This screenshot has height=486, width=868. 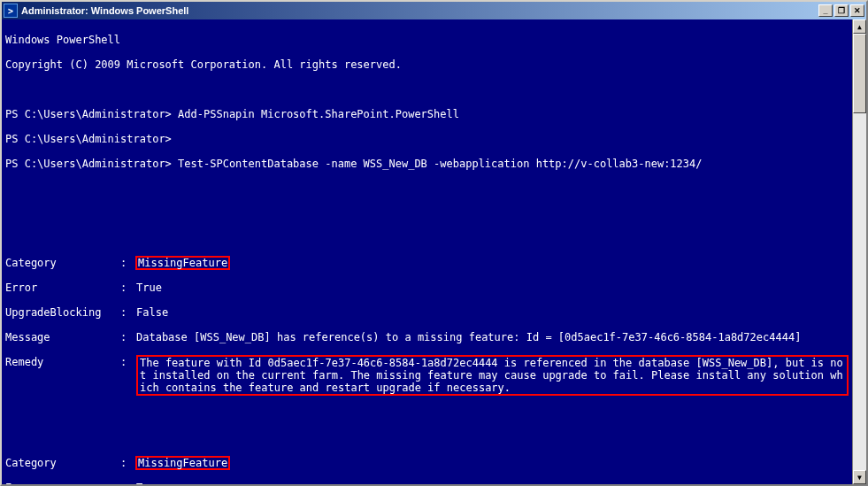 What do you see at coordinates (426, 312) in the screenshot?
I see `upgradeblocking-row: UpgradeBlocking: False` at bounding box center [426, 312].